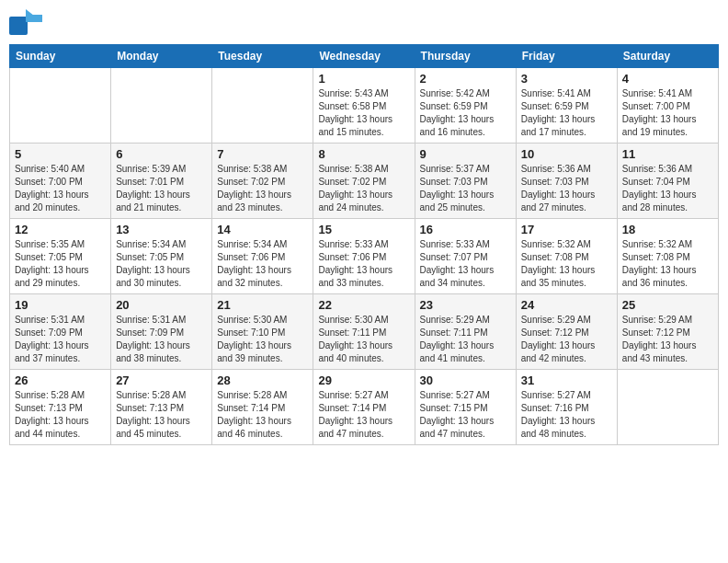 This screenshot has width=728, height=563. I want to click on calendar-cell: 22Sunrise: 5:30 AMSunset: 7:11 PMDayligh…, so click(364, 332).